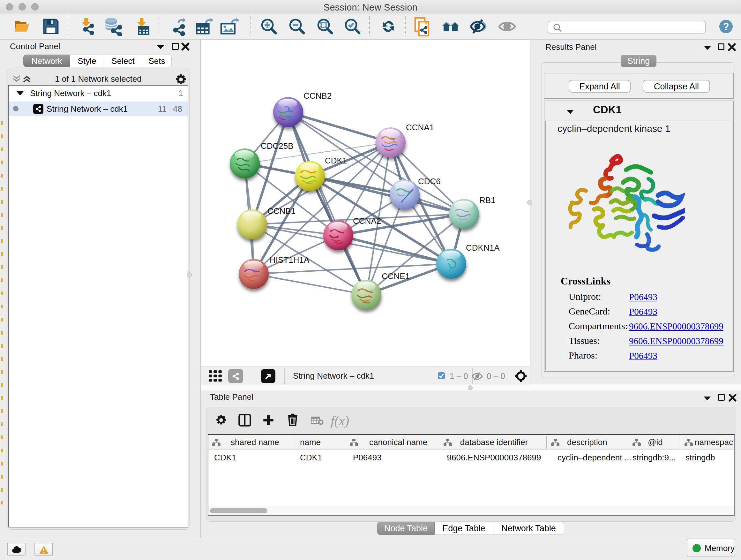  Describe the element at coordinates (277, 146) in the screenshot. I see `svg-text: CDC25B` at that location.